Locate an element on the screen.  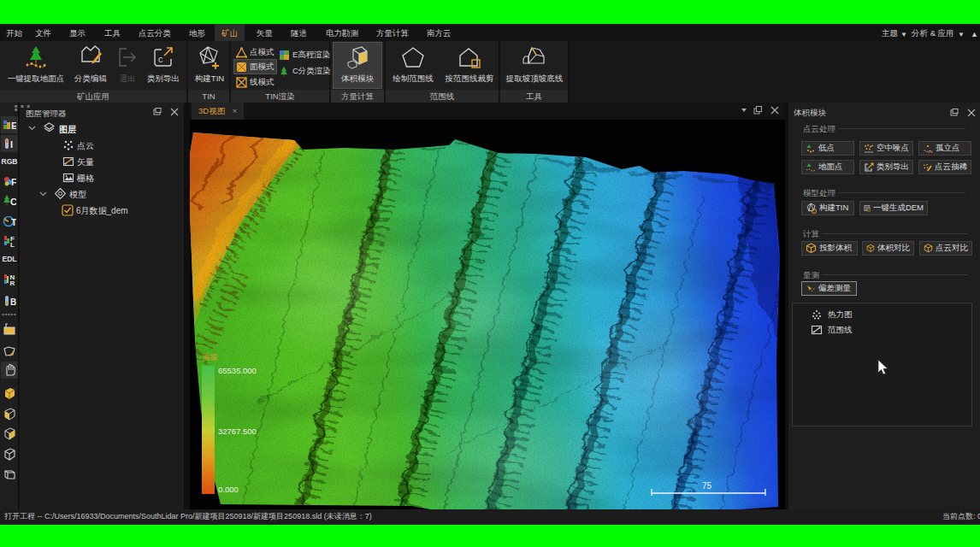
svg-text: 海拔 is located at coordinates (210, 357).